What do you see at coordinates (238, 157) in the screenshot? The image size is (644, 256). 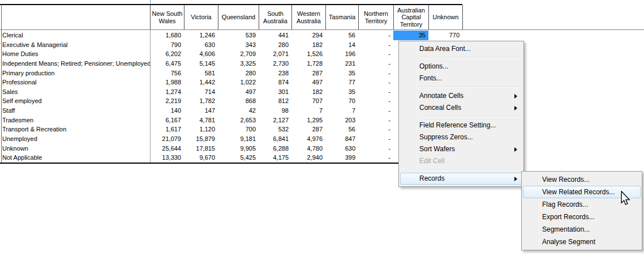 I see `data-cell: 5,425` at bounding box center [238, 157].